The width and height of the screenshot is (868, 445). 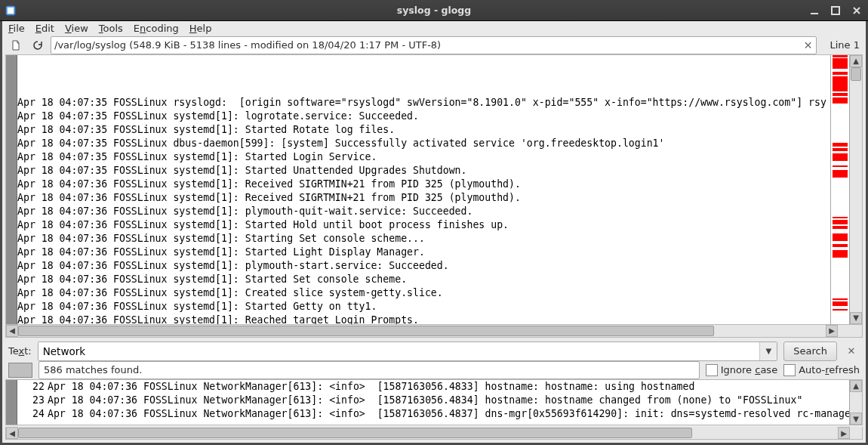 I want to click on search-input, so click(x=399, y=351).